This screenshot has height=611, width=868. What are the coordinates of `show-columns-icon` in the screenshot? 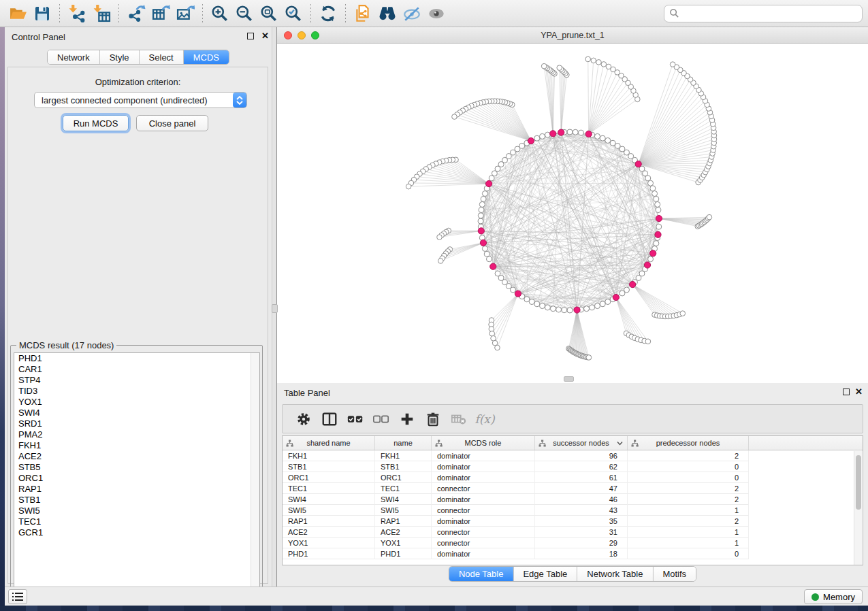 It's located at (355, 419).